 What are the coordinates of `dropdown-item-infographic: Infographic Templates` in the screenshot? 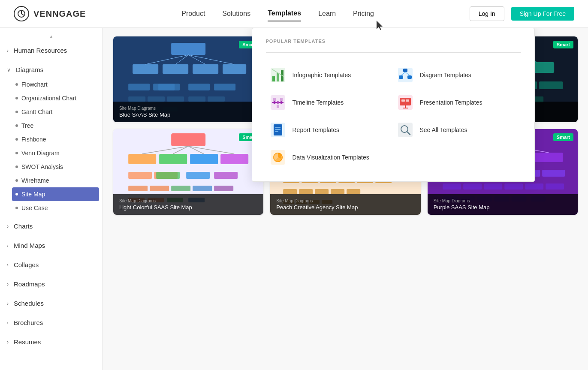 It's located at (329, 75).